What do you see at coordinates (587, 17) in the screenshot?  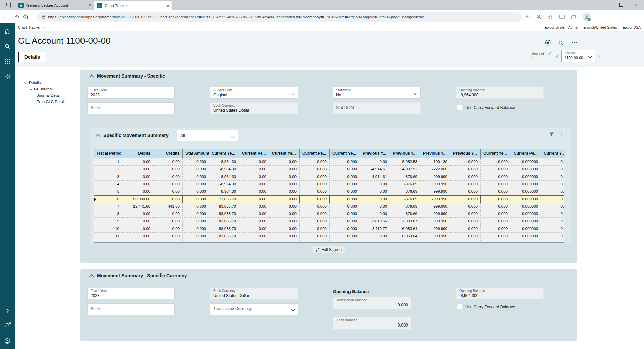 I see `browser-profile-avatar` at bounding box center [587, 17].